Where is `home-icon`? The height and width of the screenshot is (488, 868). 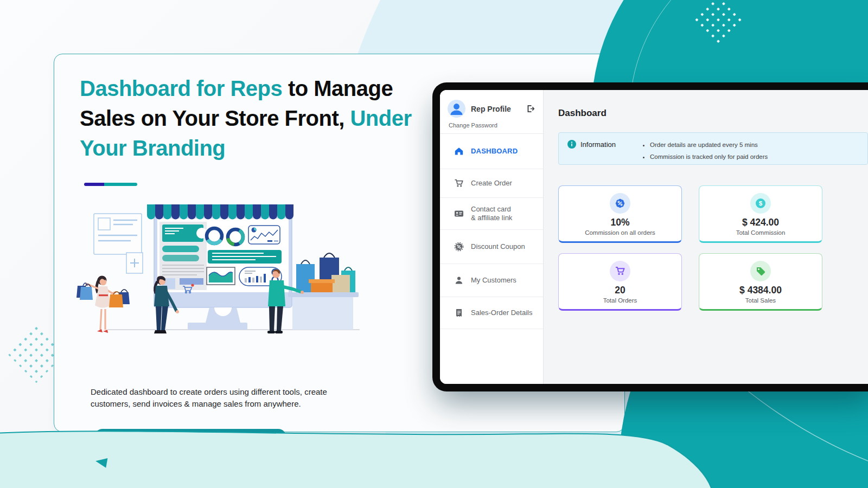 home-icon is located at coordinates (459, 151).